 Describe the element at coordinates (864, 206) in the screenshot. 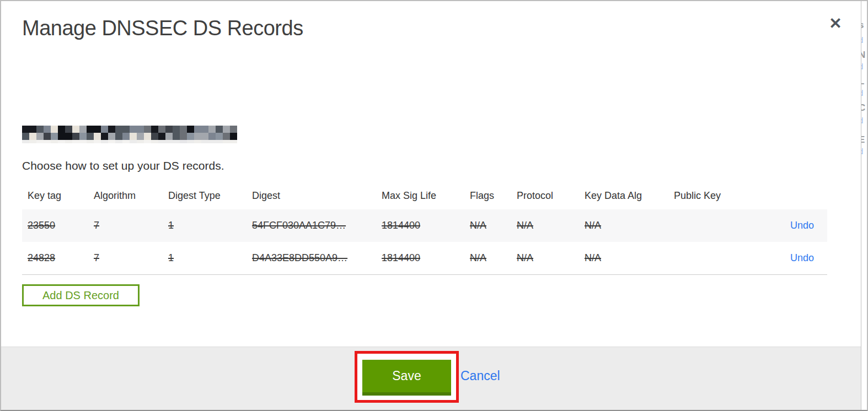

I see `background-page-strip: sdNdLdCdEd` at that location.